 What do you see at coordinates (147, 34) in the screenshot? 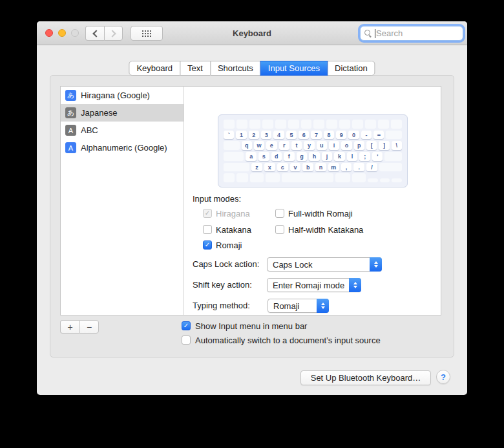
I see `show-all-button` at bounding box center [147, 34].